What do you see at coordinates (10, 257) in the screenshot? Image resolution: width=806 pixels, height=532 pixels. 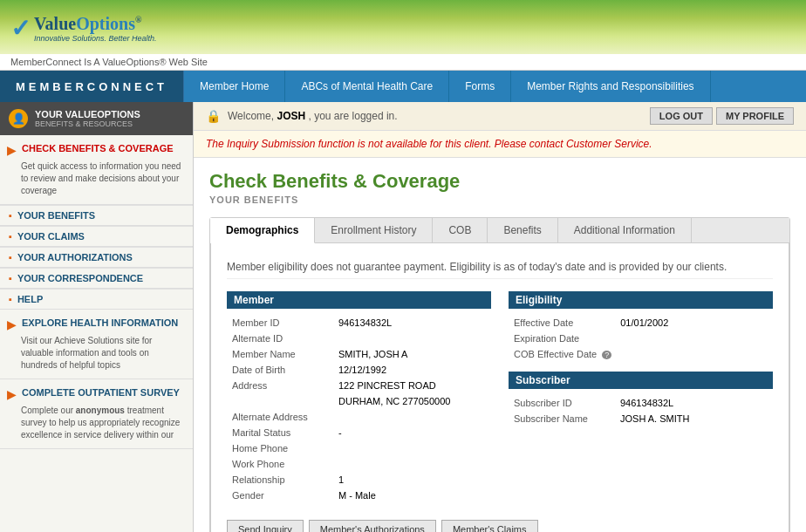 I see `square-icon3: ▪` at bounding box center [10, 257].